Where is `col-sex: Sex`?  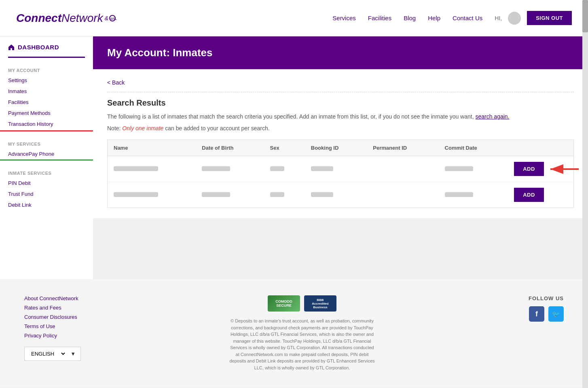 col-sex: Sex is located at coordinates (285, 148).